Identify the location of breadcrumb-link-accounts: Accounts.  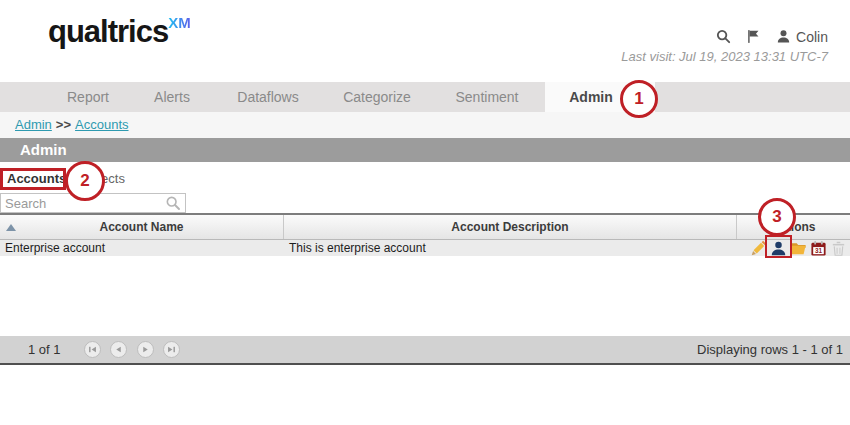
(102, 124).